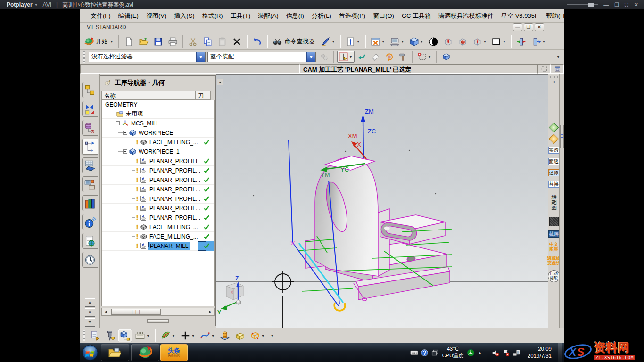 This screenshot has height=362, width=644. I want to click on select-point-button: ▼, so click(346, 57).